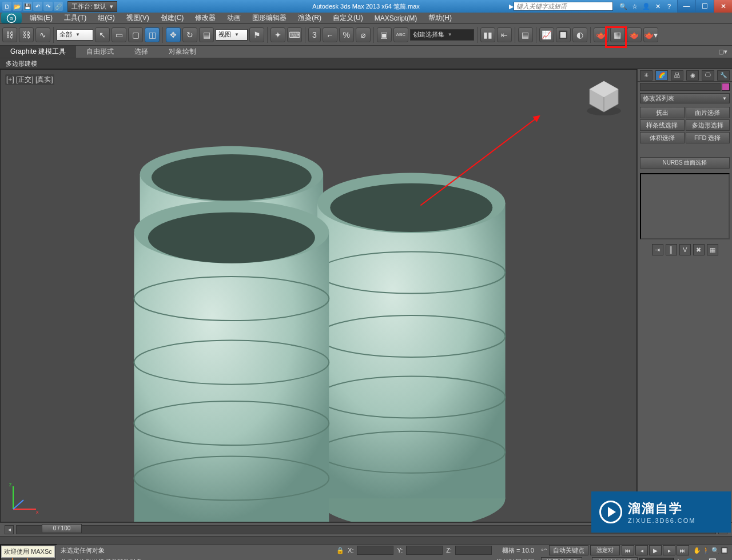 The height and width of the screenshot is (560, 732). I want to click on percent-snap-icon: %, so click(347, 35).